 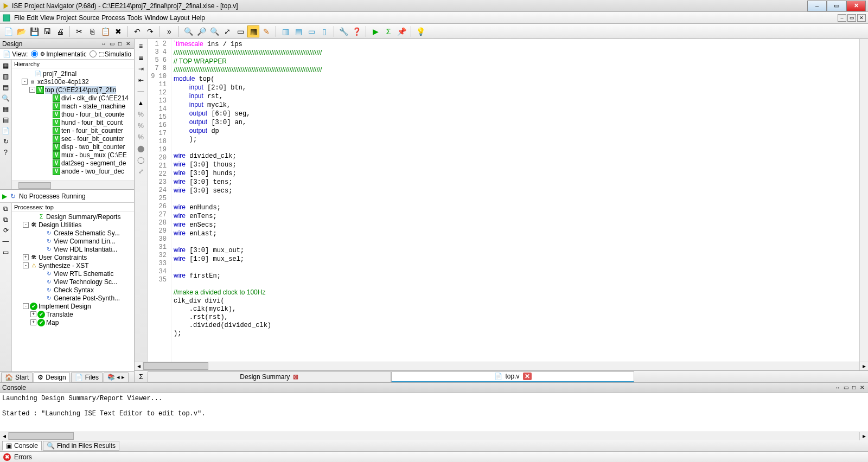 I want to click on viewbar-icon: 📄, so click(x=7, y=54).